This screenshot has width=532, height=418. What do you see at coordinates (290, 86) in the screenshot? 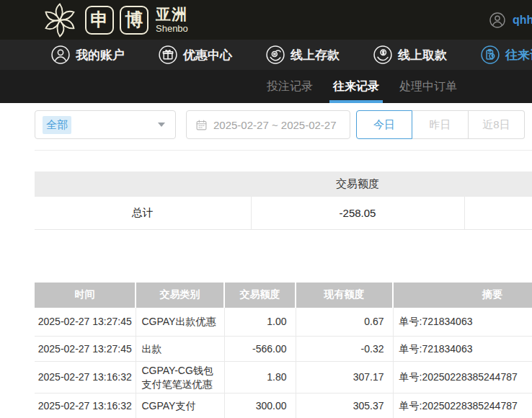
I see `tab-label: 投注记录` at bounding box center [290, 86].